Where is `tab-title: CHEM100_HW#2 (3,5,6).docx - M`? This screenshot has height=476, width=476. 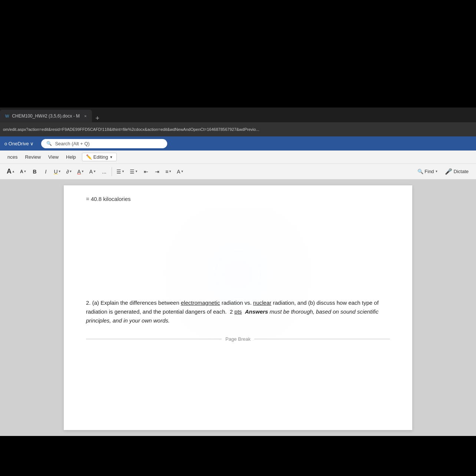 tab-title: CHEM100_HW#2 (3,5,6).docx - M is located at coordinates (46, 116).